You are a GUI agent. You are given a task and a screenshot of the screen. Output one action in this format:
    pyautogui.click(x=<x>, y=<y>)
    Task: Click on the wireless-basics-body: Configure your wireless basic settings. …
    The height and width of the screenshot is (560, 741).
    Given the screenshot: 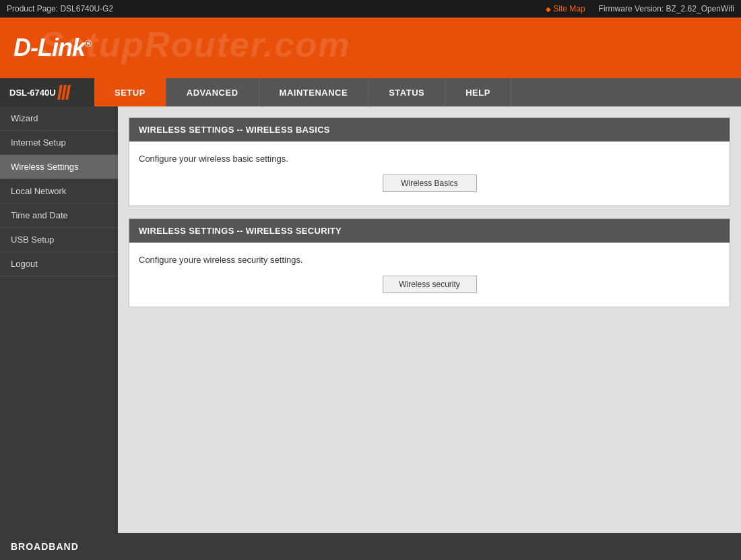 What is the action you would take?
    pyautogui.click(x=430, y=174)
    